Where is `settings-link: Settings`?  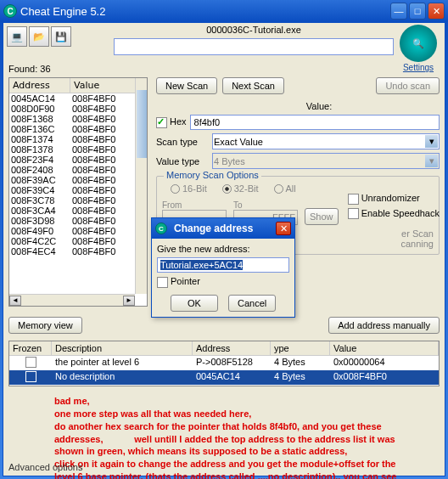 settings-link: Settings is located at coordinates (418, 68).